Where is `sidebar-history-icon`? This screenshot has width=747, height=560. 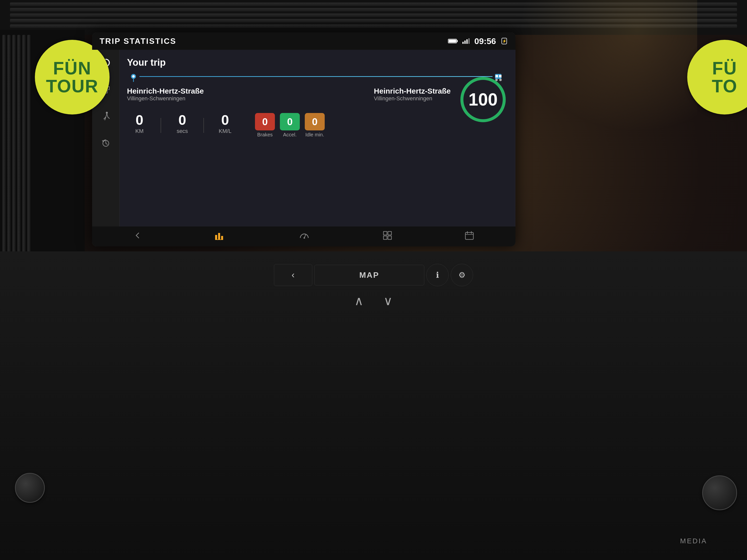 sidebar-history-icon is located at coordinates (106, 144).